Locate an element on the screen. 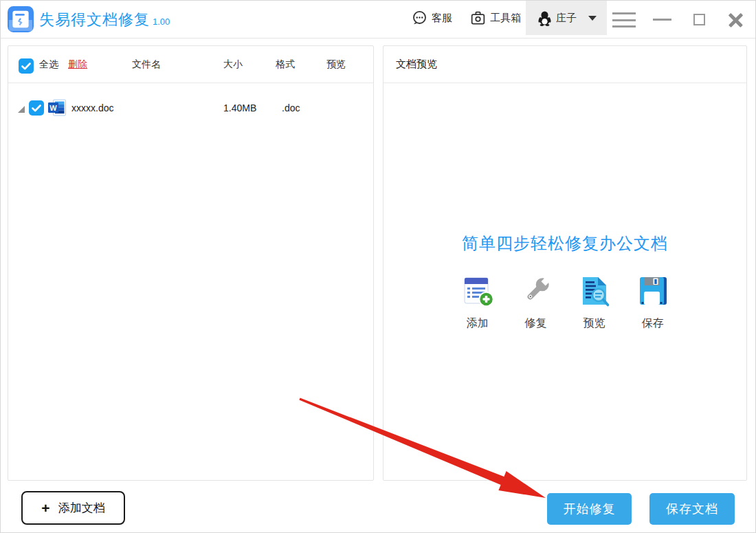  maximize-button is located at coordinates (700, 19).